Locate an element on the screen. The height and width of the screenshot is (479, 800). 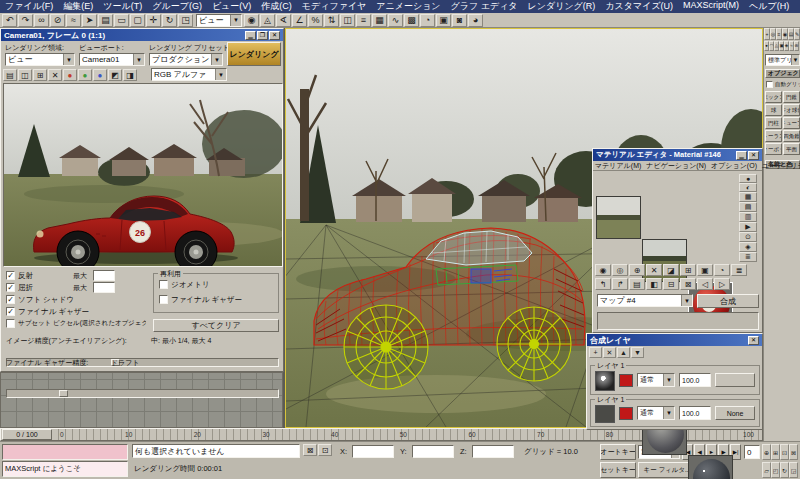
render-viewport-dropdown: Camera01 ▼ is located at coordinates (112, 60).